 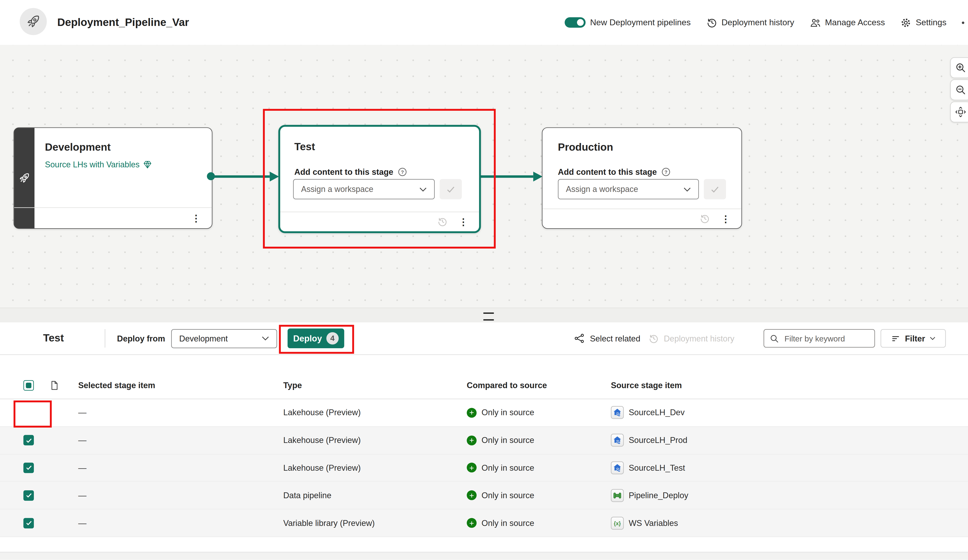 What do you see at coordinates (489, 316) in the screenshot?
I see `drag-handle-icon` at bounding box center [489, 316].